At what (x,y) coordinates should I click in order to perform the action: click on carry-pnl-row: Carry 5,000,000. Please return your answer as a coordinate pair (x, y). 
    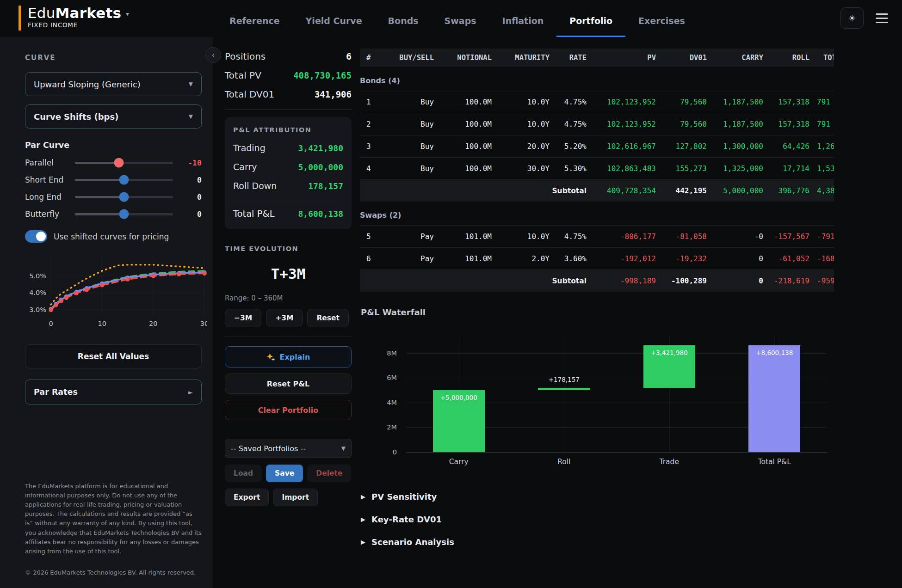
    Looking at the image, I should click on (288, 167).